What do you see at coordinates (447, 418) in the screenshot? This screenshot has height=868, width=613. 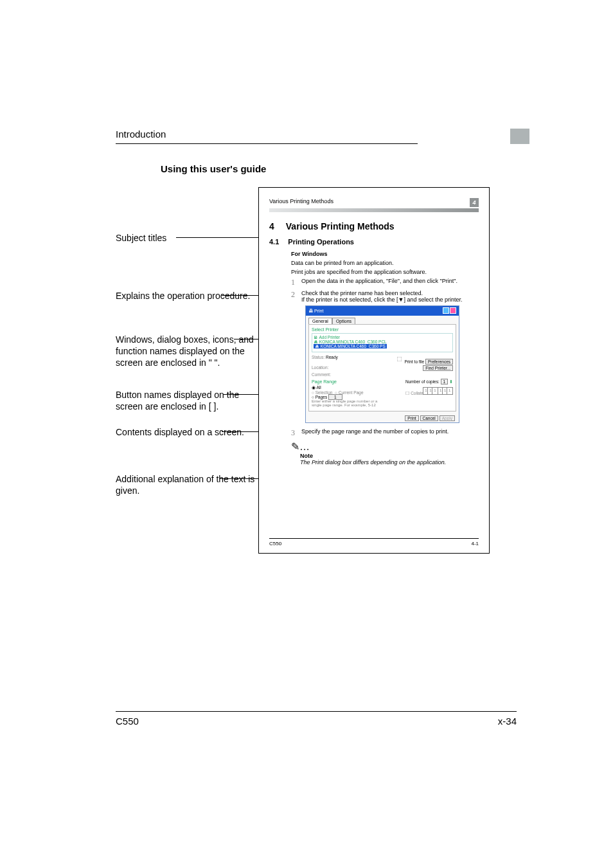 I see `btn-apply: Apply` at bounding box center [447, 418].